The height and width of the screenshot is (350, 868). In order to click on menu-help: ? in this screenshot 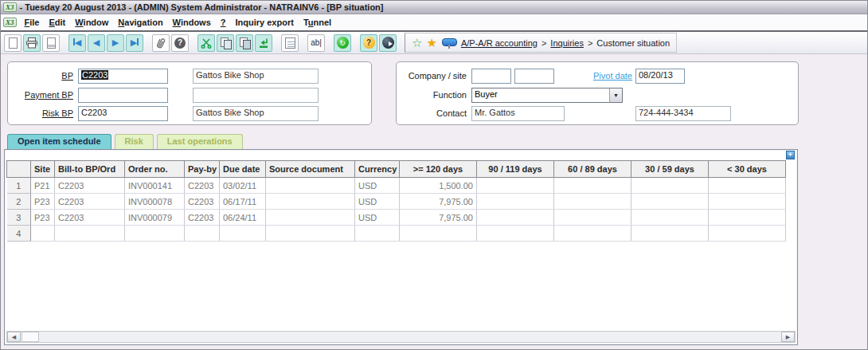, I will do `click(223, 22)`.